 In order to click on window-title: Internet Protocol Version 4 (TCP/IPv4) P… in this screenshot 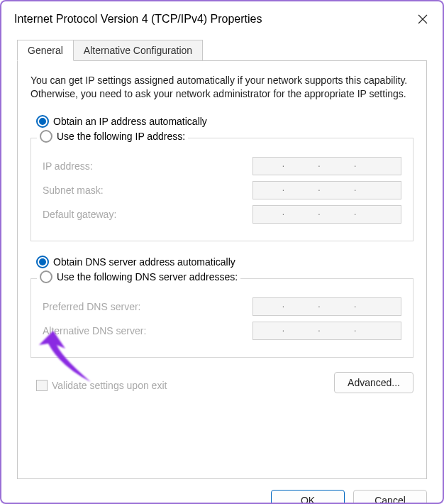, I will do `click(138, 19)`.